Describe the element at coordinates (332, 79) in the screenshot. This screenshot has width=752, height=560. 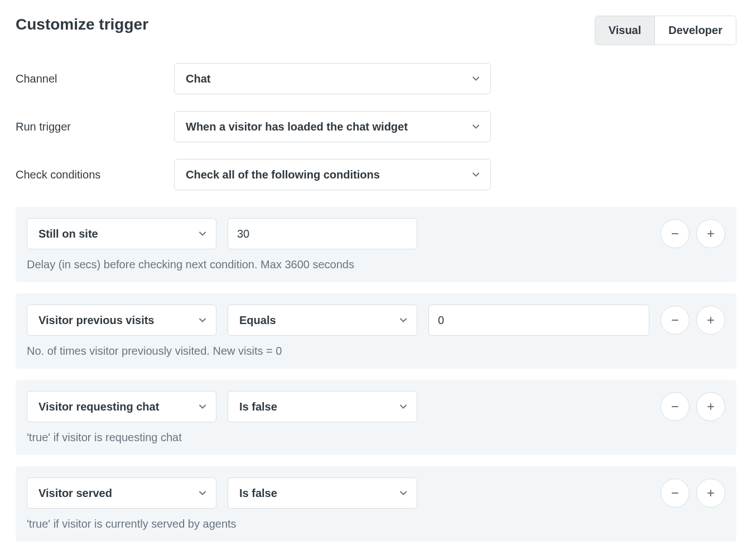
I see `channel-select: Chat` at that location.